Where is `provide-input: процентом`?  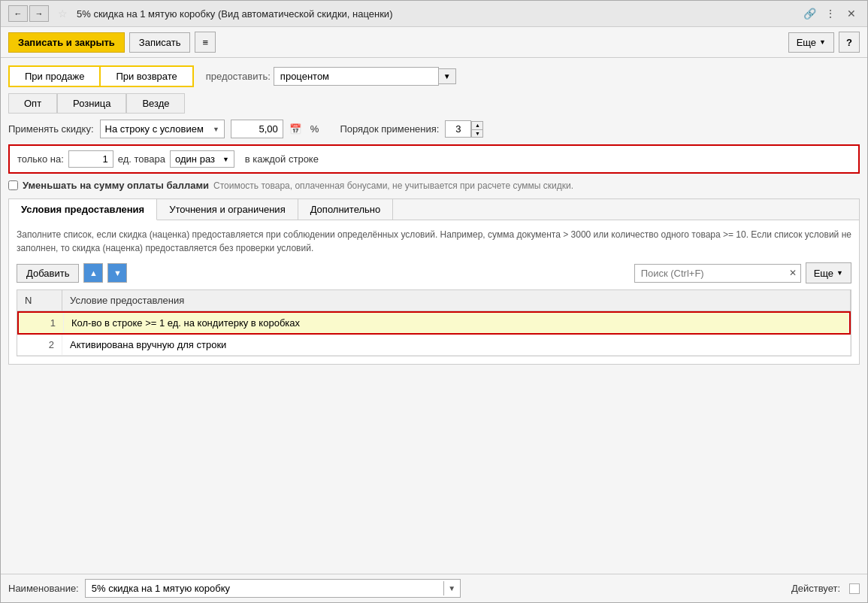
provide-input: процентом is located at coordinates (356, 77).